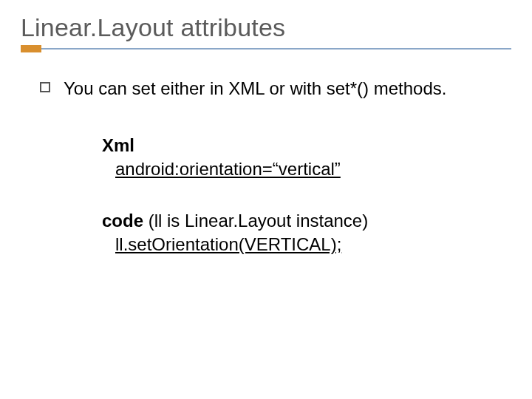  I want to click on xml-label: Xml, so click(118, 145).